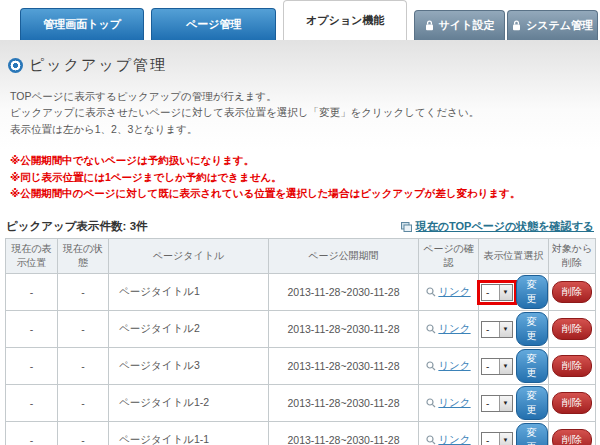 This screenshot has width=600, height=445. Describe the element at coordinates (16, 66) in the screenshot. I see `bullet-circle-icon` at that location.